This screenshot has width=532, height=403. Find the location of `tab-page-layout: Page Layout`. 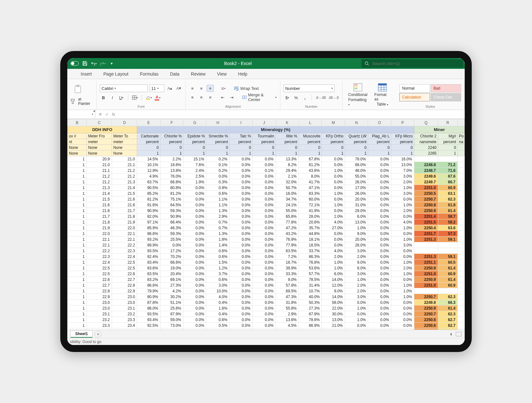

tab-page-layout: Page Layout is located at coordinates (116, 74).